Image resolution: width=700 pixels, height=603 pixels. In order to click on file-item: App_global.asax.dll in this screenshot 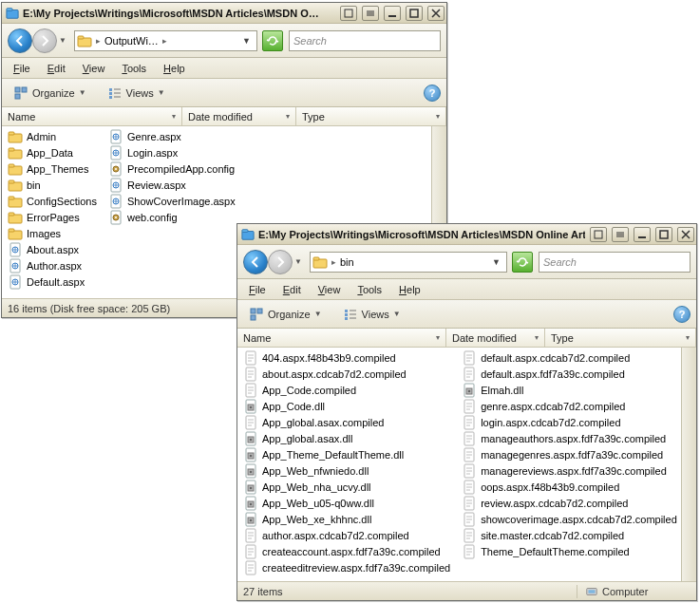, I will do `click(347, 439)`.